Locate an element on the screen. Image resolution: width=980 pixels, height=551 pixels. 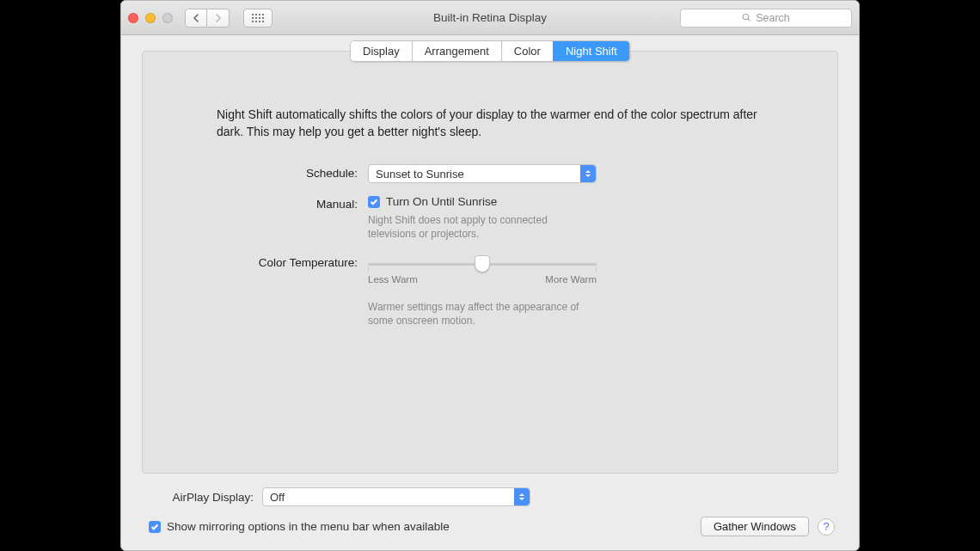
forward-button is located at coordinates (218, 18).